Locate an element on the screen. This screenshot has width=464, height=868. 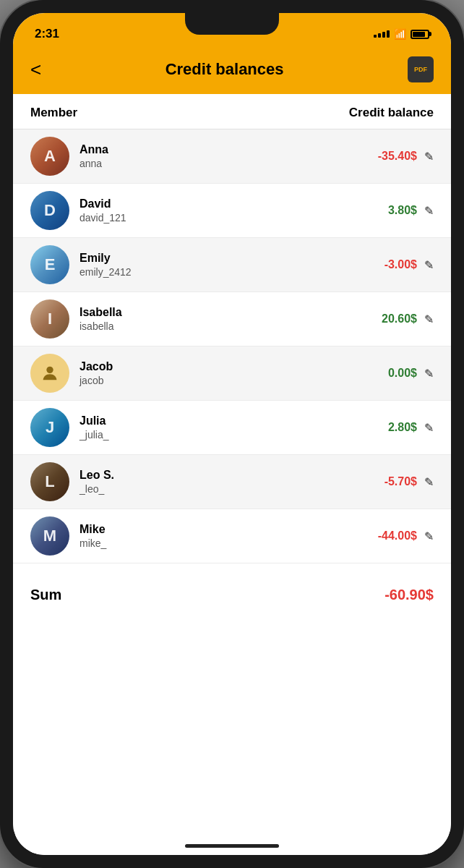
balance-area: 3.80$ ✎ is located at coordinates (396, 211).